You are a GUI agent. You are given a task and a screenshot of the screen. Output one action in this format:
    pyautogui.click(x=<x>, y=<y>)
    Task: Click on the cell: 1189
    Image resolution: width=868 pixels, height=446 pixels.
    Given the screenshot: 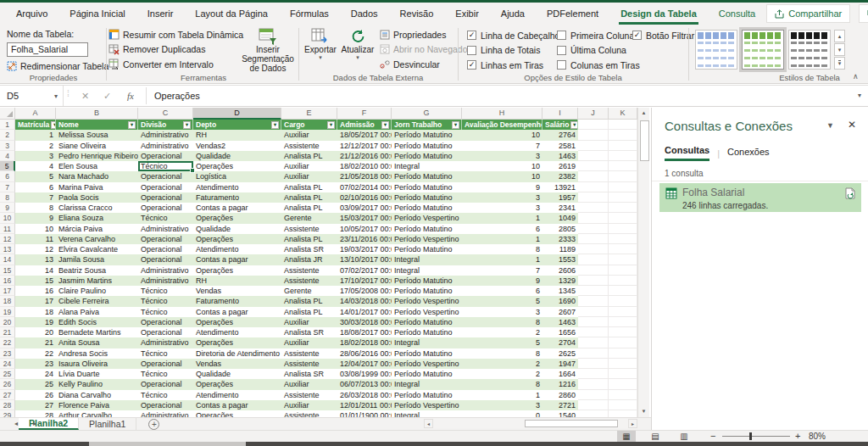 What is the action you would take?
    pyautogui.click(x=560, y=249)
    